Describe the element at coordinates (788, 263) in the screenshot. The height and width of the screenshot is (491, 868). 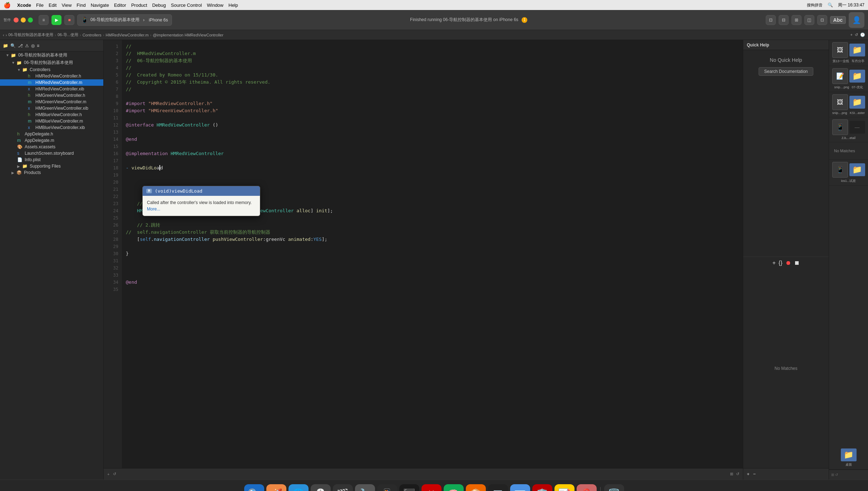
I see `record-icon: ⏺` at that location.